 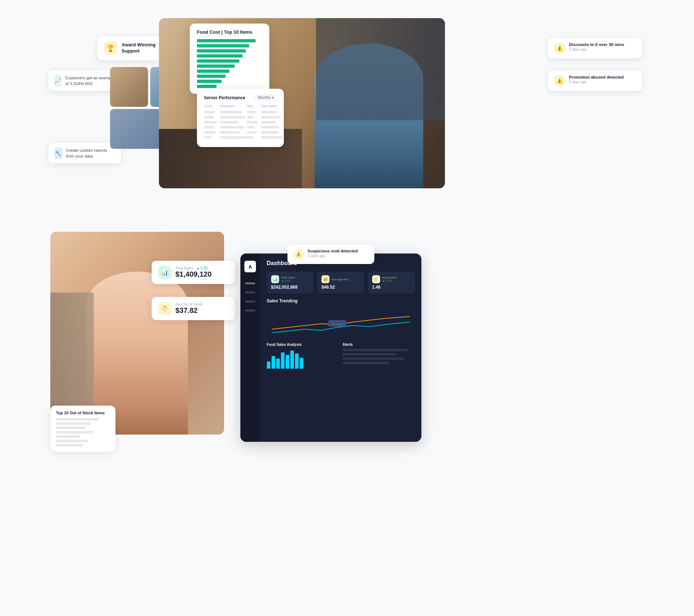 I want to click on chevron-down-icon: ▾, so click(x=273, y=98).